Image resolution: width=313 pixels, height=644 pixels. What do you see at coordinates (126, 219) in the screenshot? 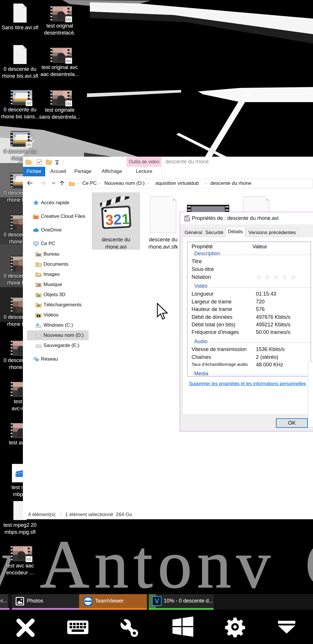
I see `svg-text: 1` at bounding box center [126, 219].